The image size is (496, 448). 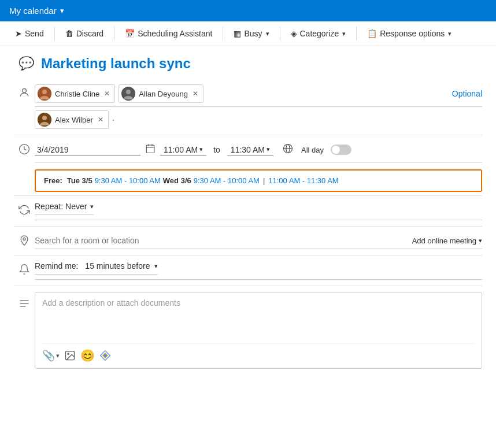 What do you see at coordinates (80, 180) in the screenshot?
I see `free-tue-day: Tue 3/5` at bounding box center [80, 180].